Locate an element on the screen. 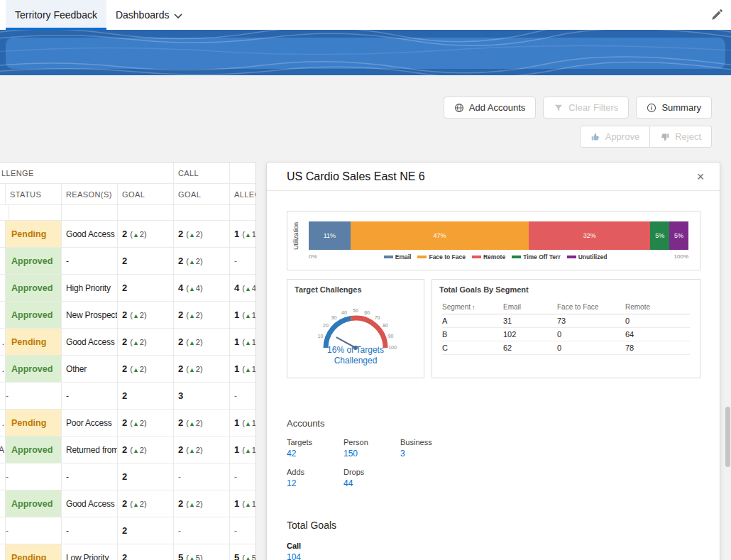 Image resolution: width=731 pixels, height=560 pixels. column-header: ALLEG is located at coordinates (243, 194).